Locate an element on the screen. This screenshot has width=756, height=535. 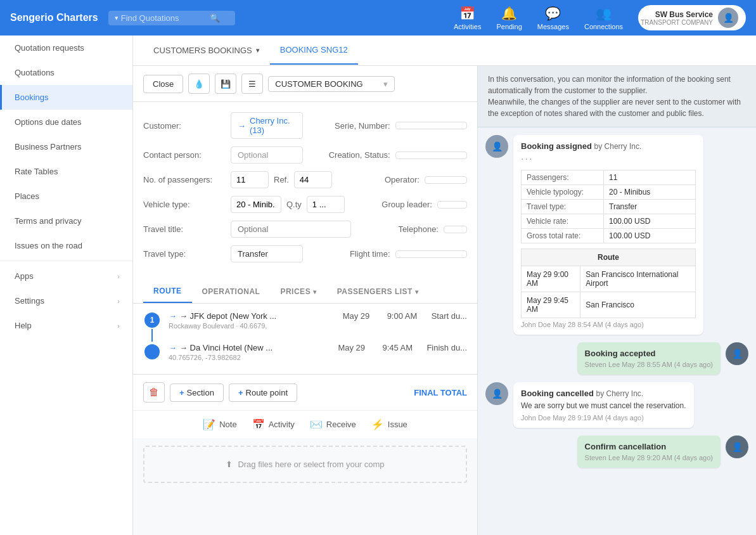
close-button: Close is located at coordinates (163, 84).